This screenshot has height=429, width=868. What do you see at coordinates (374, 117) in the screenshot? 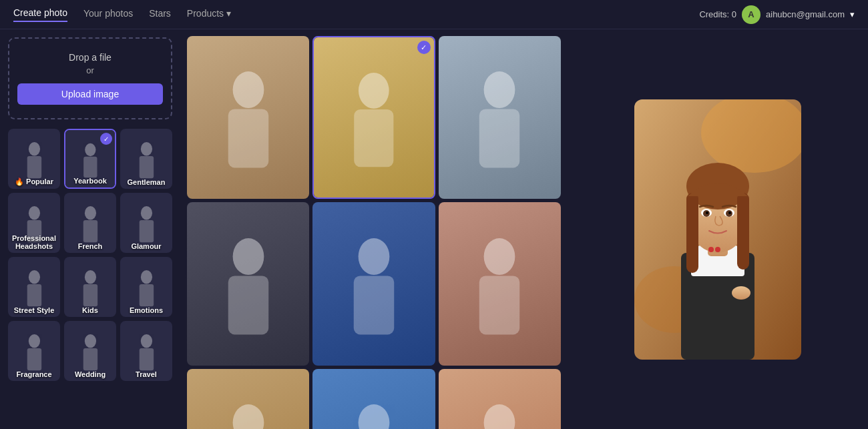
I see `photo-thumb-2: ✓` at bounding box center [374, 117].